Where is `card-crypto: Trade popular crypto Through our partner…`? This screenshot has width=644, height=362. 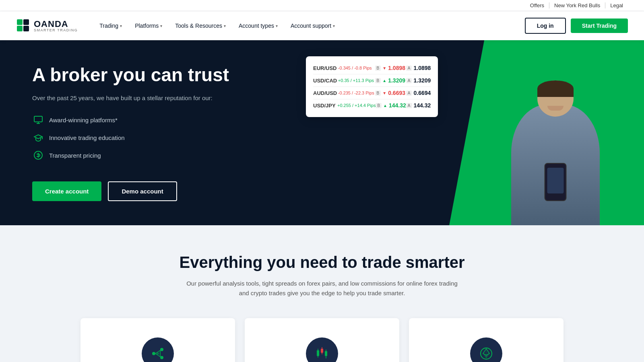 card-crypto: Trade popular crypto Through our partner… is located at coordinates (486, 340).